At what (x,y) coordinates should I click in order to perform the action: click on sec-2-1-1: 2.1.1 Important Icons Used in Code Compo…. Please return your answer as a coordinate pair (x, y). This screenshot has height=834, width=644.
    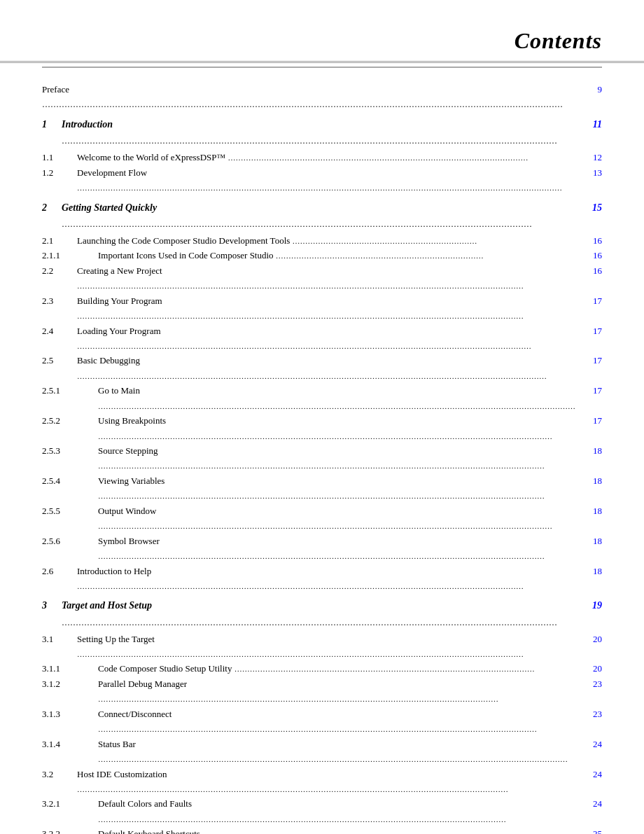
    Looking at the image, I should click on (322, 255).